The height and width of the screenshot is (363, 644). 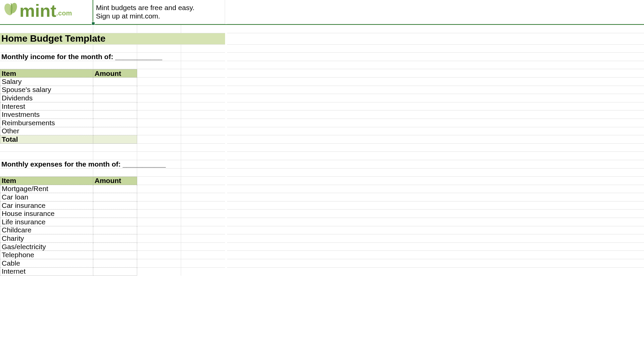 What do you see at coordinates (47, 247) in the screenshot?
I see `item-cell: Gas/electricity` at bounding box center [47, 247].